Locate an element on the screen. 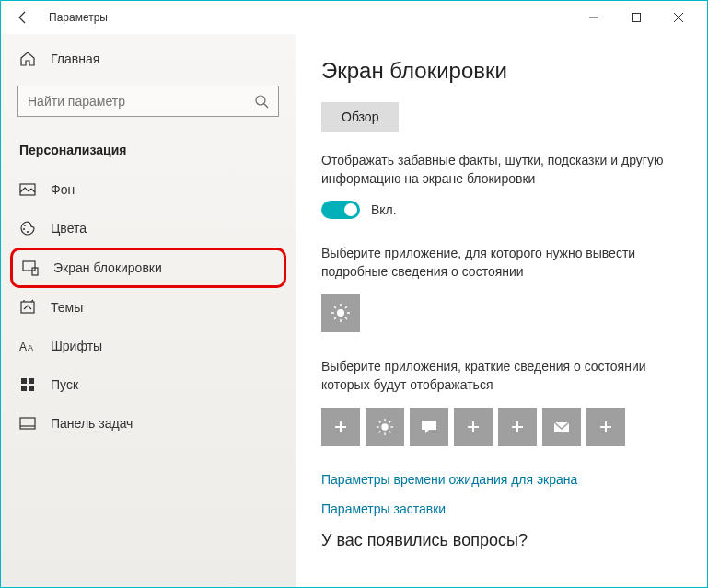 The width and height of the screenshot is (708, 588). mail-icon is located at coordinates (562, 427).